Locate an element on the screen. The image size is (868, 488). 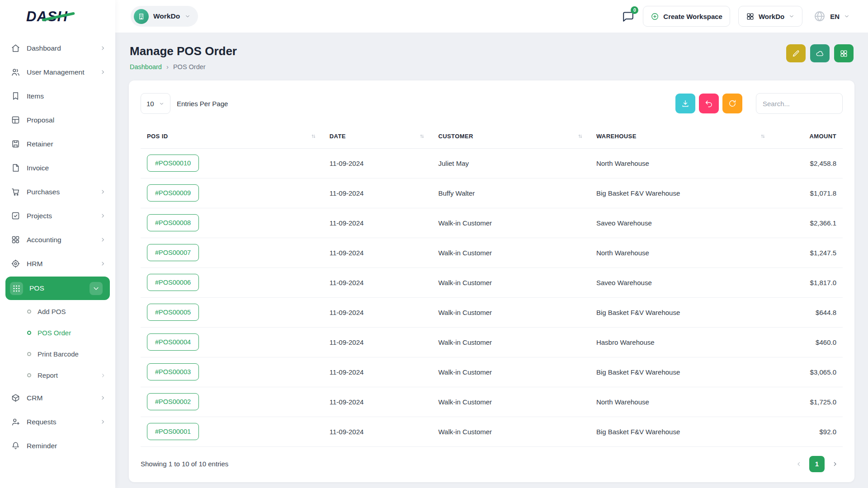
refresh-button is located at coordinates (732, 103).